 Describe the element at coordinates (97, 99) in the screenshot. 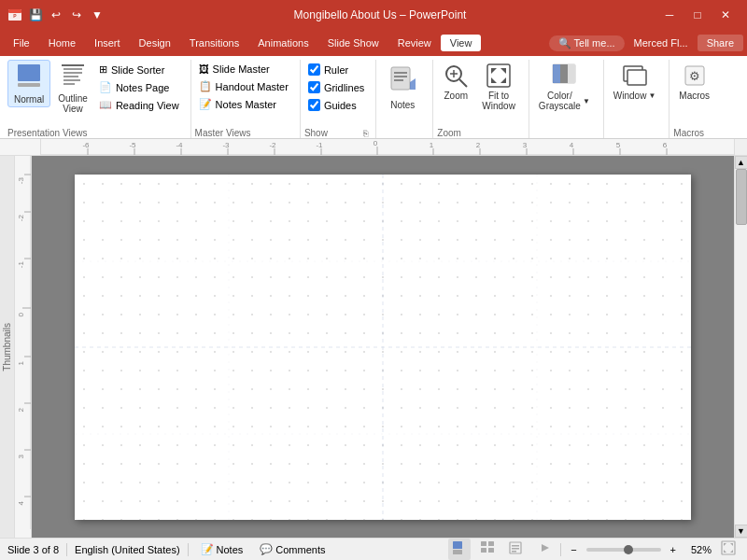

I see `ribbon-group-presentation-views: Normal OutlineView ⊞ Slide Sorter 📄 N` at that location.